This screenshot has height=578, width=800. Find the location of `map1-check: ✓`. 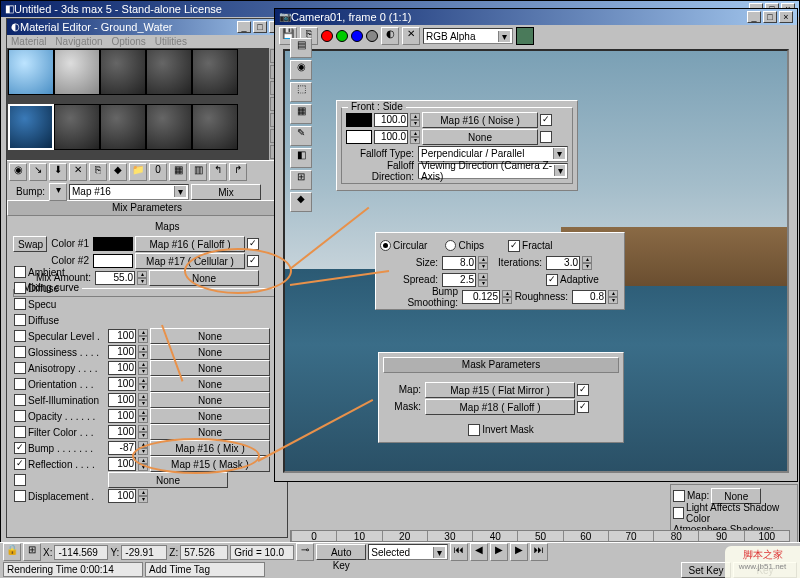

map1-check: ✓ is located at coordinates (253, 244).